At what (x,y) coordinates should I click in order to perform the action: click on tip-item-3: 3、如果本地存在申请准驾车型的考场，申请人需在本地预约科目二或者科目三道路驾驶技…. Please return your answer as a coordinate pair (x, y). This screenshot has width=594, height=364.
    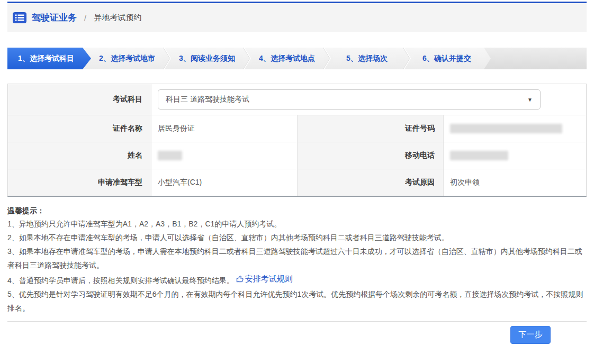
    Looking at the image, I should click on (297, 258).